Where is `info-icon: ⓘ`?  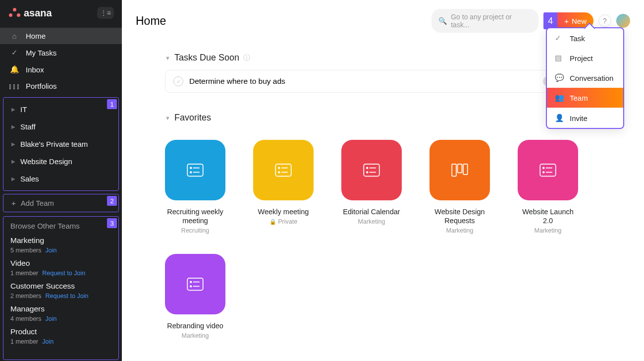 info-icon: ⓘ is located at coordinates (247, 58).